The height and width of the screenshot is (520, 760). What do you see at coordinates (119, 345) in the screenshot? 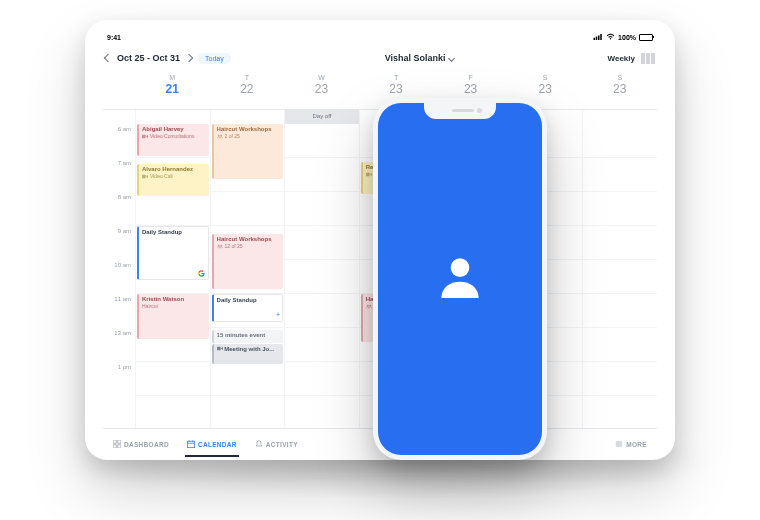
I see `hour-label: 12 am` at bounding box center [119, 345].